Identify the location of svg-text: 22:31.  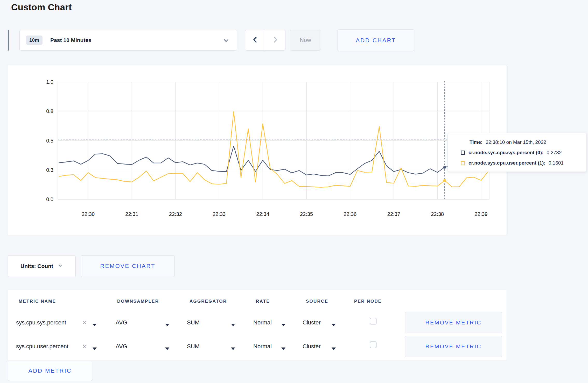
(132, 214).